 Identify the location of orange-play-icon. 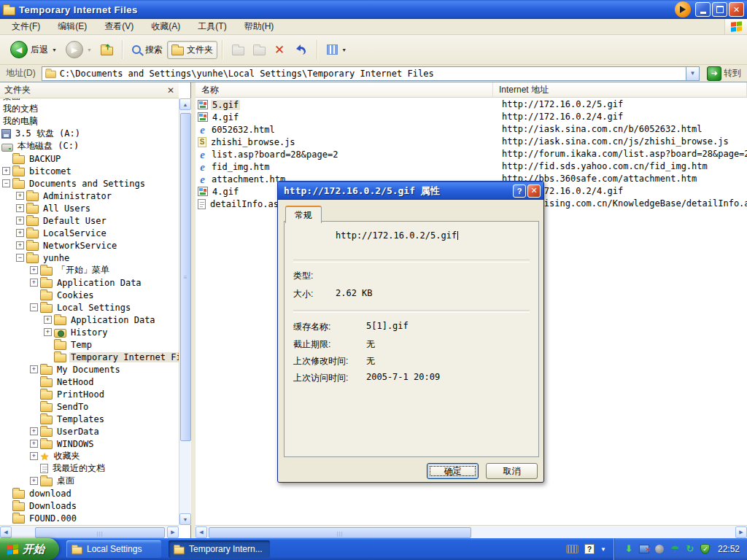
(683, 9).